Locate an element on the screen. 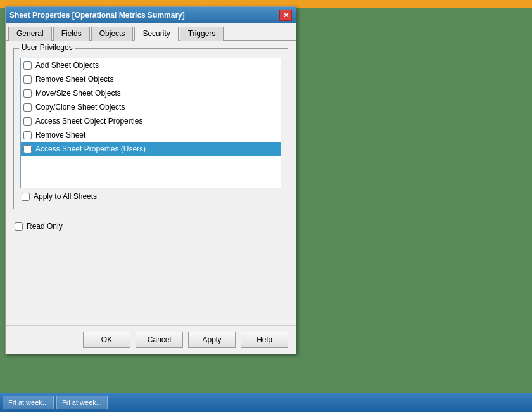 This screenshot has height=412, width=532. cancel-button: Cancel is located at coordinates (160, 340).